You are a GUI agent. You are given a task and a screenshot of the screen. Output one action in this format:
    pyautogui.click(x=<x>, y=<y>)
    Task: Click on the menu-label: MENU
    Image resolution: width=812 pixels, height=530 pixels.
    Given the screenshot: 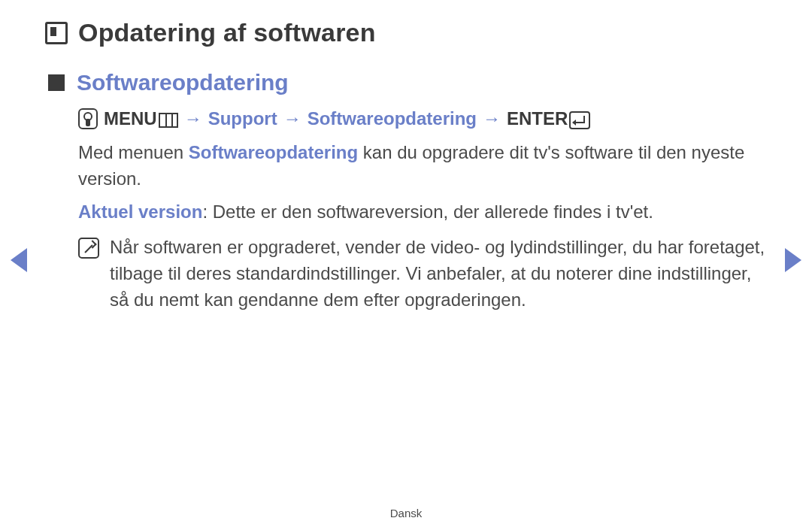 What is the action you would take?
    pyautogui.click(x=141, y=119)
    